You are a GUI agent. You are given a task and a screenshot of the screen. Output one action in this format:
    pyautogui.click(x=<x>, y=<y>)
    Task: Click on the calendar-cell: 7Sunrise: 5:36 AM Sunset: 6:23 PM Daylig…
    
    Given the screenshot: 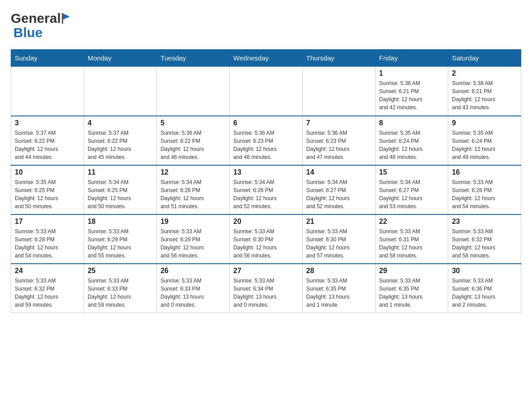 What is the action you would take?
    pyautogui.click(x=339, y=141)
    